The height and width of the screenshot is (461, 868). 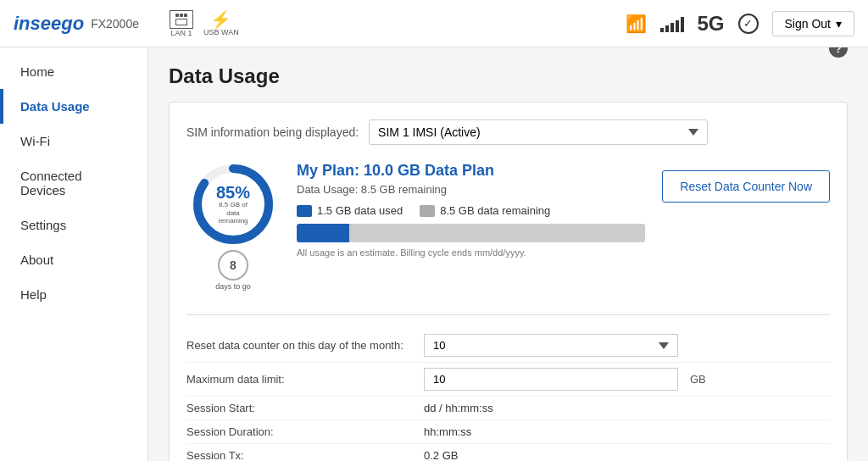 What do you see at coordinates (509, 408) in the screenshot?
I see `session-start-row: Session Start: dd / hh:mm:ss` at bounding box center [509, 408].